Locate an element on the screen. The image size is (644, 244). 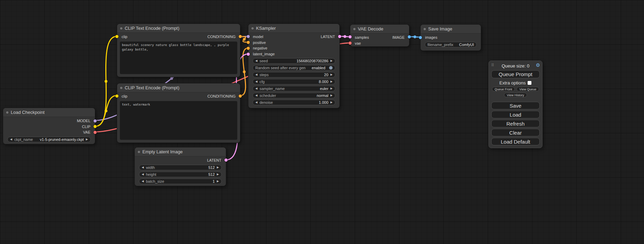
node-titlebar: Empty Latent Image is located at coordinates (180, 152).